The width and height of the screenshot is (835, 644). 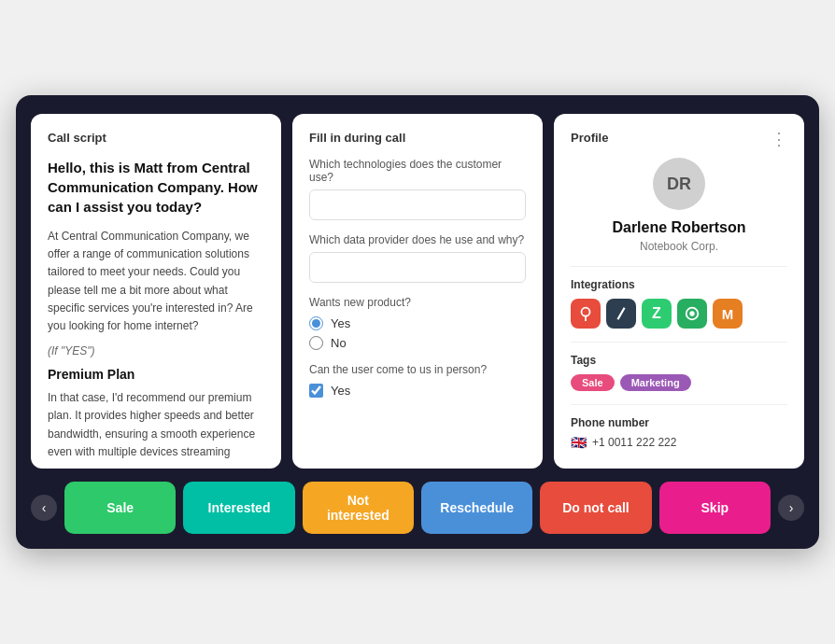 What do you see at coordinates (156, 351) in the screenshot?
I see `script-if-yes: (If "YES")` at bounding box center [156, 351].